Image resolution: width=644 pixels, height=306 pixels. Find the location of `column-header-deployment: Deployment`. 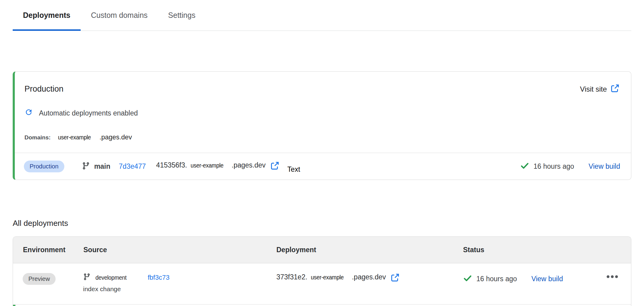

column-header-deployment: Deployment is located at coordinates (367, 250).